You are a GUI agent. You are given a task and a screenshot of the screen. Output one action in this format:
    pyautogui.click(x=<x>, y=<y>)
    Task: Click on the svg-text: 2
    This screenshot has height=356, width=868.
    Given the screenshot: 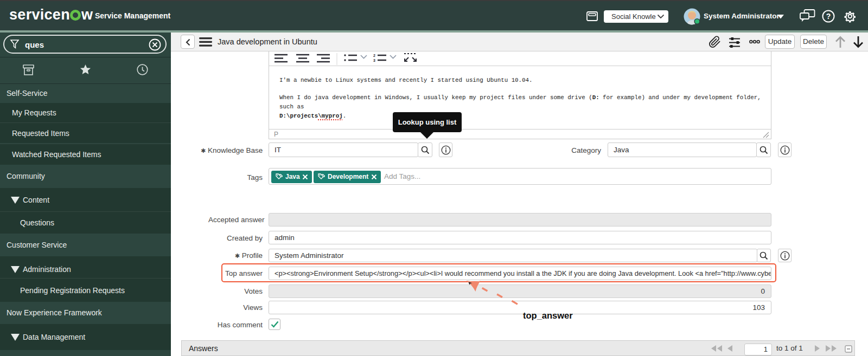 What is the action you would take?
    pyautogui.click(x=374, y=55)
    